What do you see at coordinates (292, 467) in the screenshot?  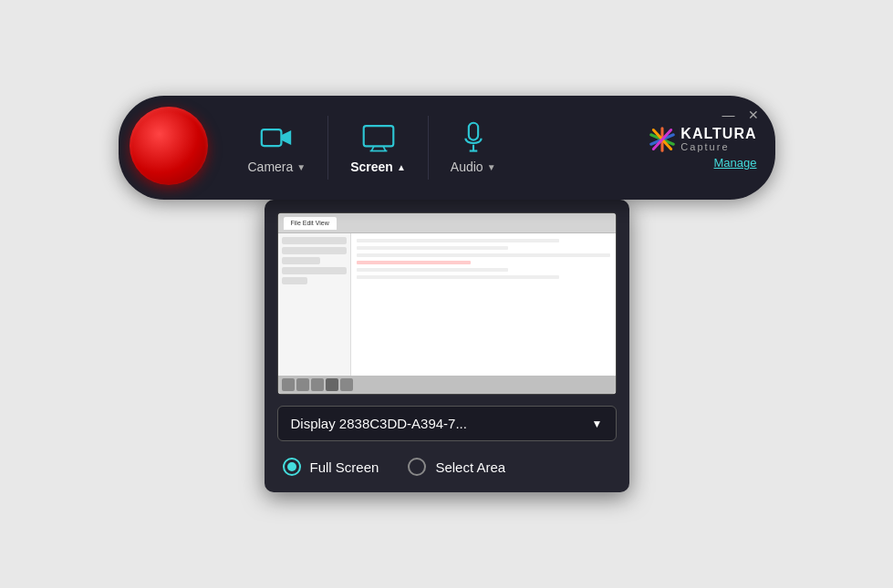 I see `full-screen-radio` at bounding box center [292, 467].